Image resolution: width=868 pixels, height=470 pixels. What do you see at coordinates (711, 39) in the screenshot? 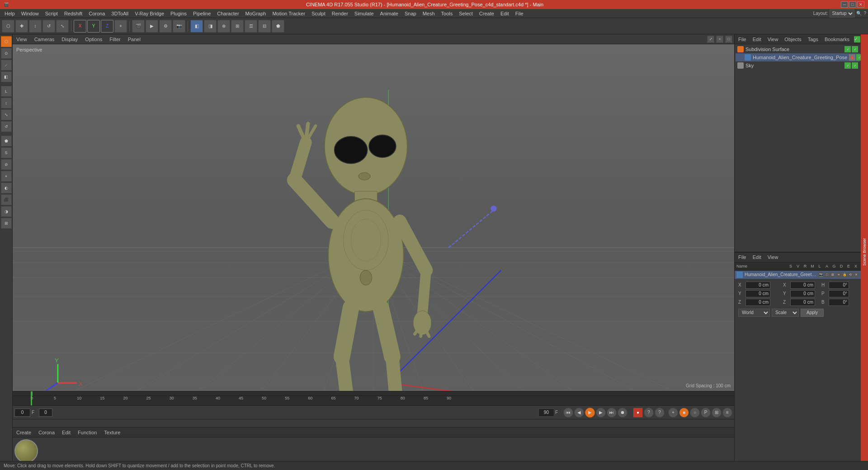
I see `vp-icon-1: ⤢` at bounding box center [711, 39].